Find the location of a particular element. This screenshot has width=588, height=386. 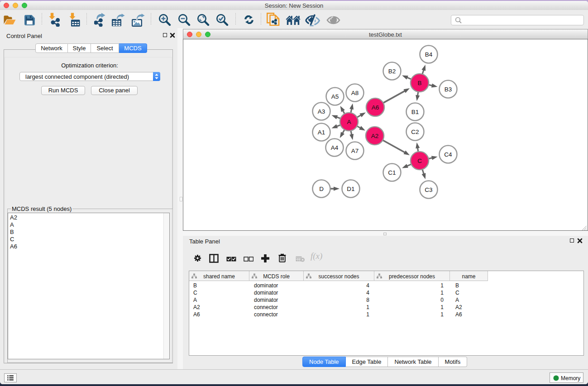

svg-text: A4 is located at coordinates (335, 148).